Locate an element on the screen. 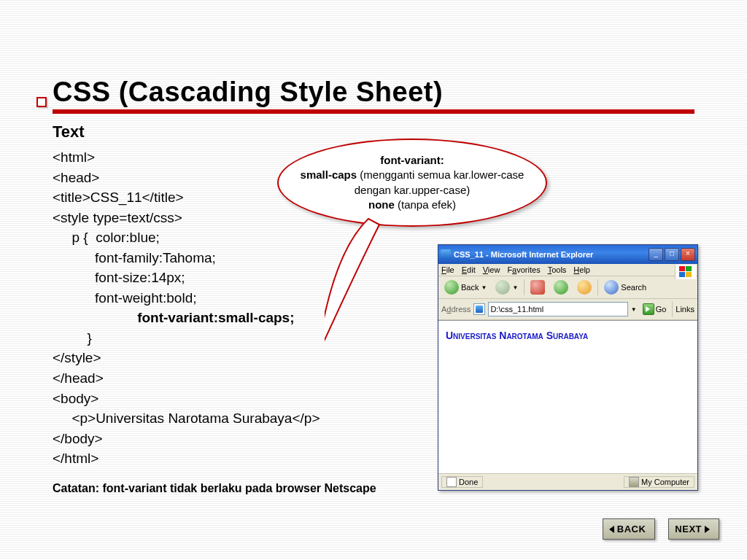  menu-file: File is located at coordinates (448, 270).